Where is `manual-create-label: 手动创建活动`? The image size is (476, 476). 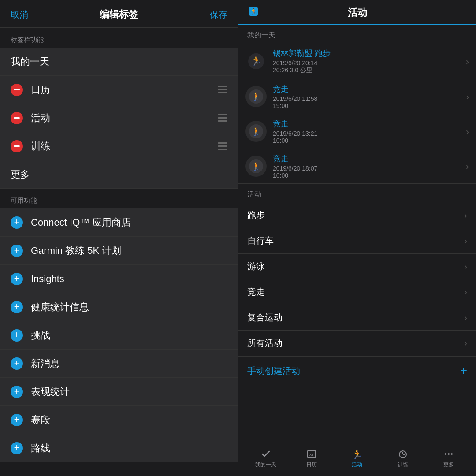 manual-create-label: 手动创建活动 is located at coordinates (353, 371).